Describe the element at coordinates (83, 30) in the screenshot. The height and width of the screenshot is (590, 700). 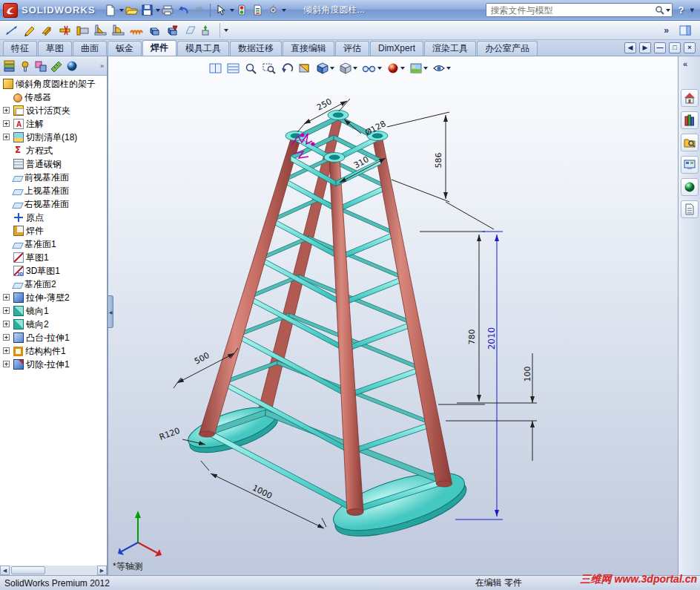
I see `end-cap-icon` at that location.